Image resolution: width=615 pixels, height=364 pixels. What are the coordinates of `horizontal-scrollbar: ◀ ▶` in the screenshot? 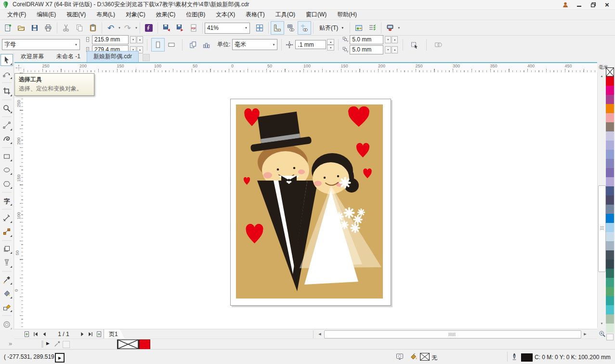 It's located at (453, 334).